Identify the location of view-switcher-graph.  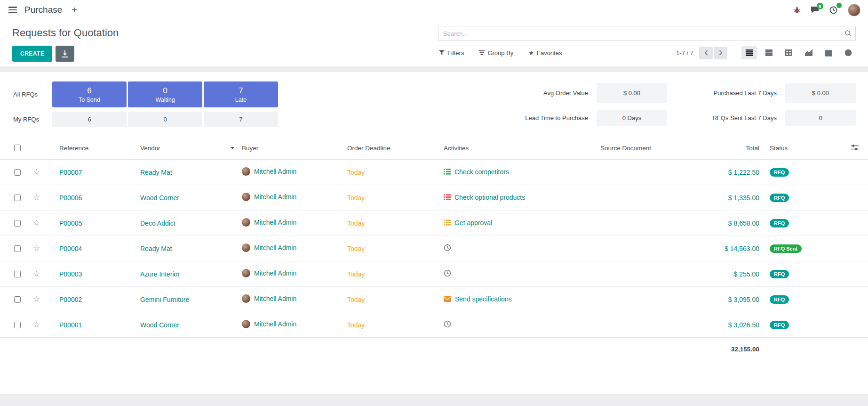
(808, 53).